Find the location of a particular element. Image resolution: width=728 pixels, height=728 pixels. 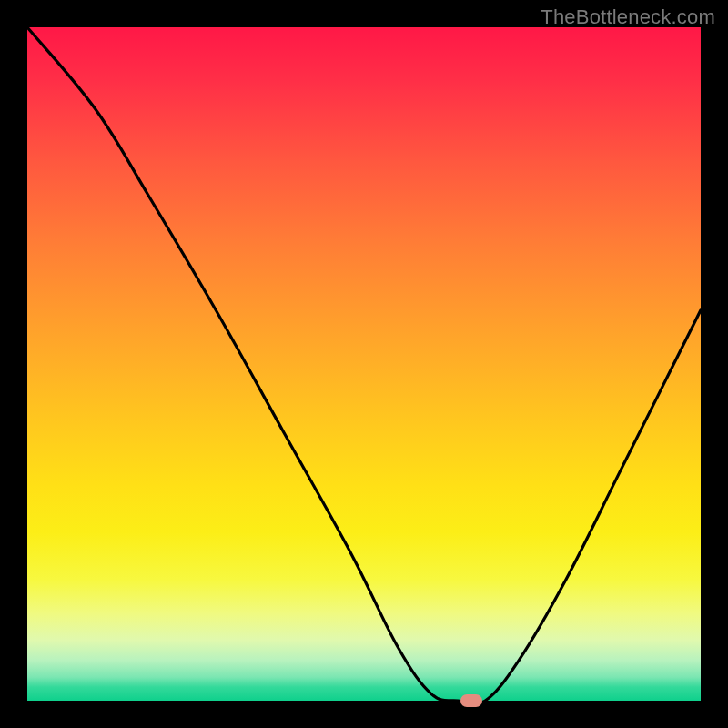

optimal-point-marker is located at coordinates (471, 701).